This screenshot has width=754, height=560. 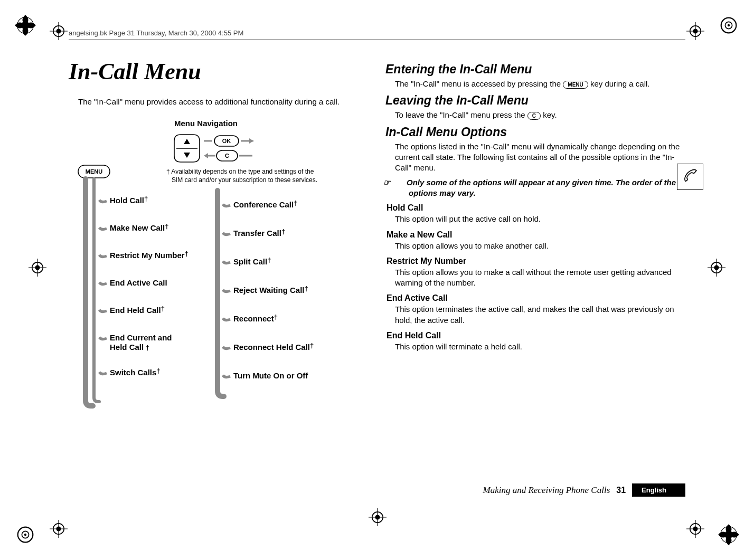 I want to click on c-key-icon: C, so click(x=228, y=156).